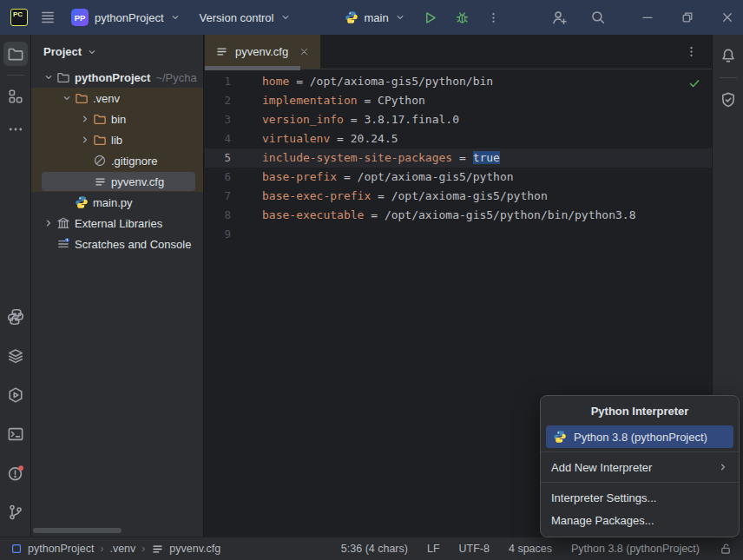 The height and width of the screenshot is (560, 743). I want to click on menu-separator, so click(640, 483).